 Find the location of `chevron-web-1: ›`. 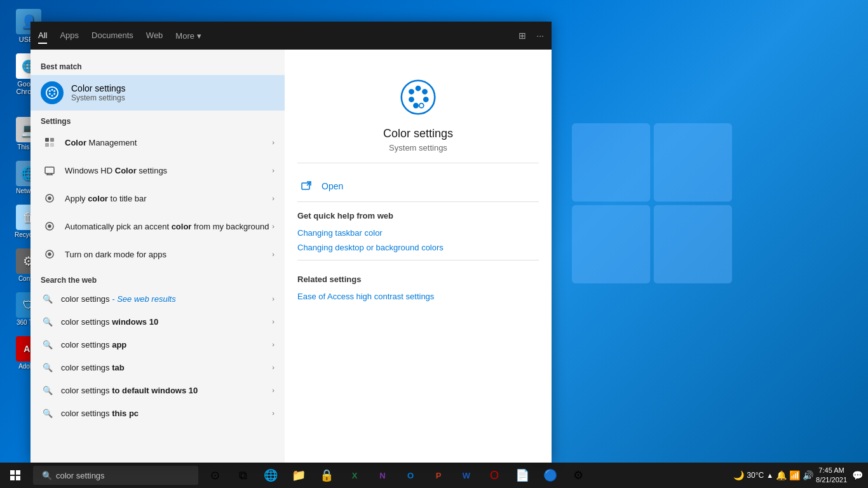

chevron-web-1: › is located at coordinates (273, 299).